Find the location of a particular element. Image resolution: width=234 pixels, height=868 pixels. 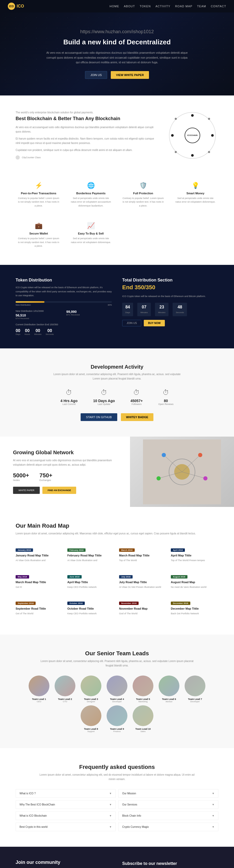

team-name: Team Lead 4 is located at coordinates (117, 699).